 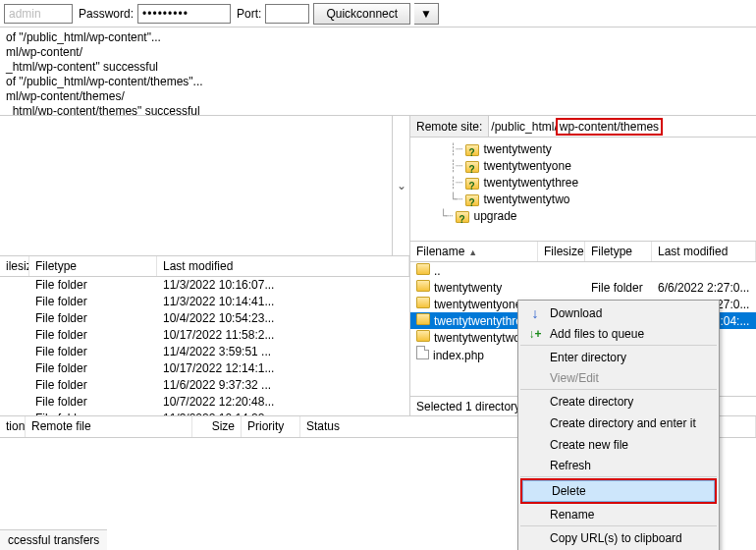 What do you see at coordinates (378, 96) in the screenshot?
I see `log-line: ml/wp-content/themes/` at bounding box center [378, 96].